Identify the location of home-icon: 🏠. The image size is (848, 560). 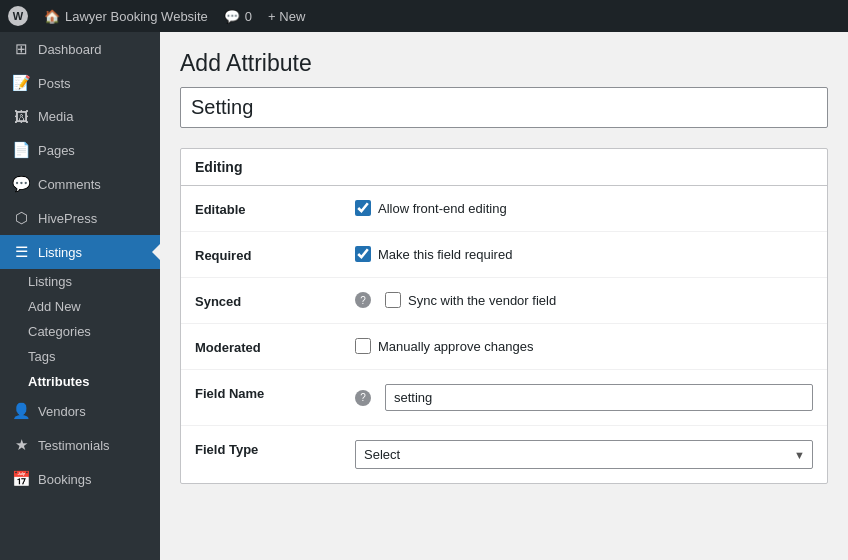
(52, 16).